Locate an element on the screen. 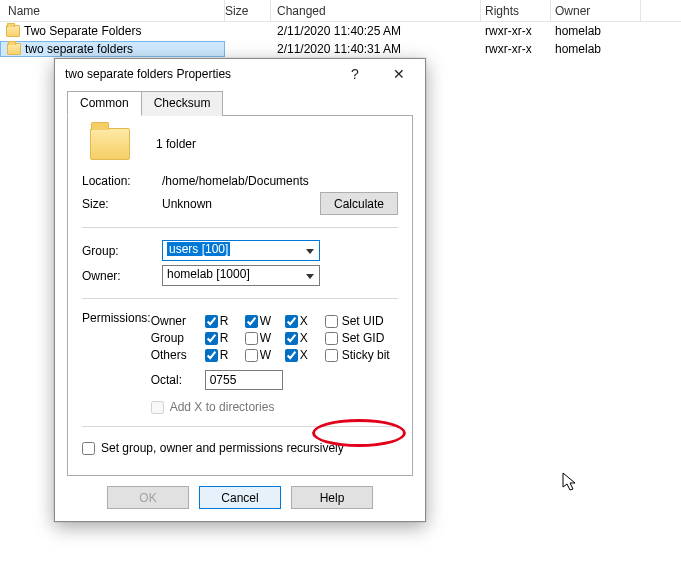 Image resolution: width=681 pixels, height=565 pixels. dialog-title: two separate folders Properties is located at coordinates (199, 74).